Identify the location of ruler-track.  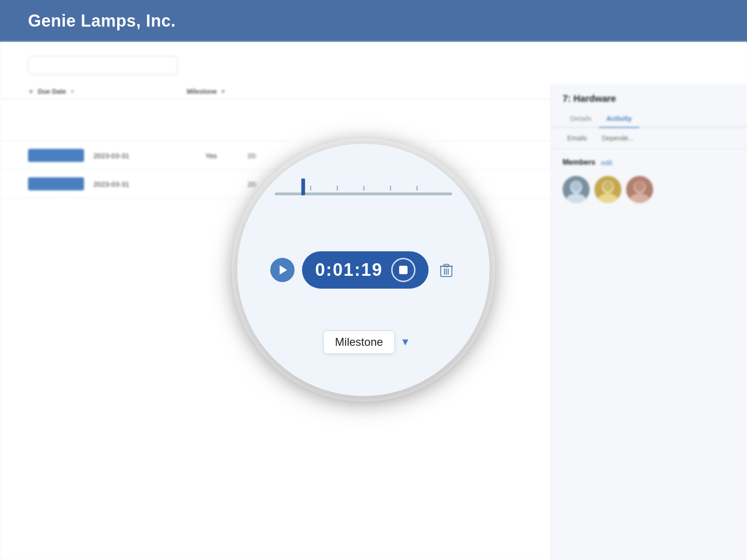
(363, 194).